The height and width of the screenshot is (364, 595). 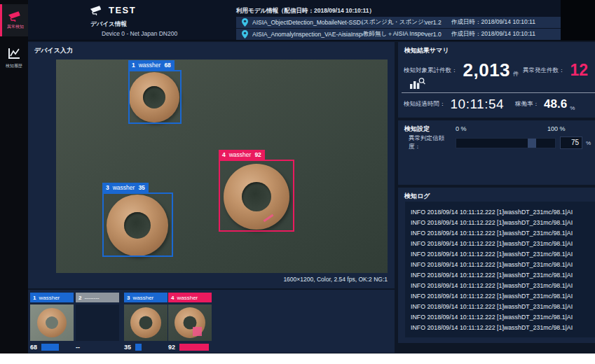 I want to click on thumb-id: 2, so click(x=80, y=298).